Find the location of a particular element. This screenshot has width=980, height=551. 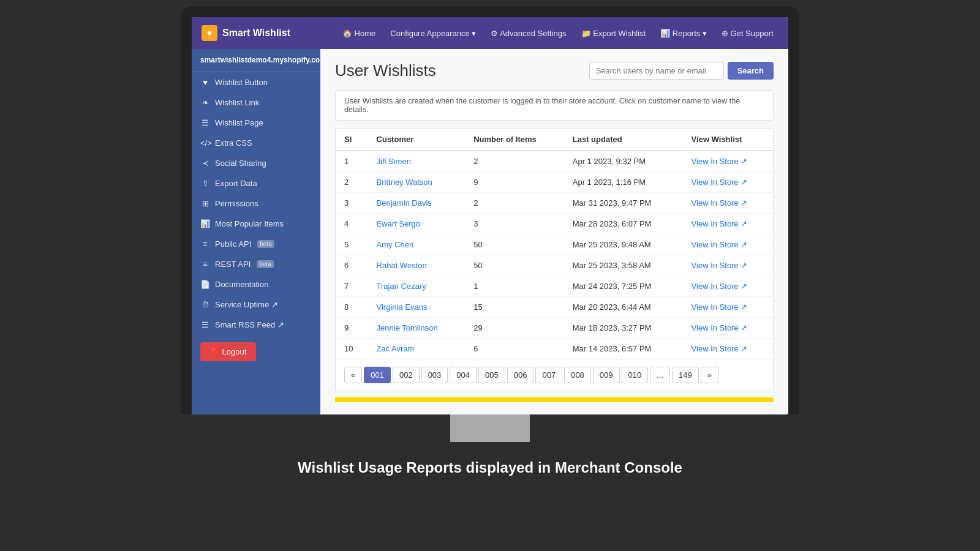

content-header: User Wishlists Search is located at coordinates (554, 71).